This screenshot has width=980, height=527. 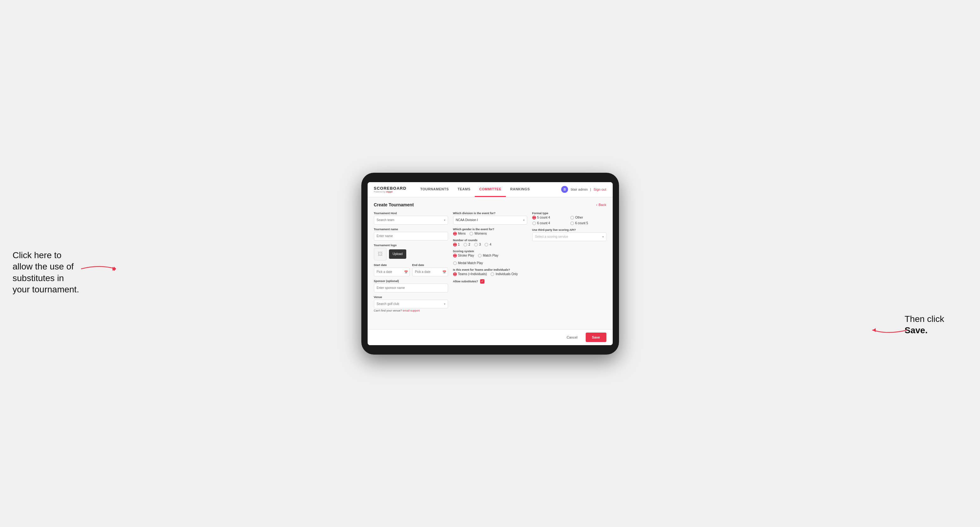 I want to click on format-5count4-option: 5 count 4, so click(x=550, y=217).